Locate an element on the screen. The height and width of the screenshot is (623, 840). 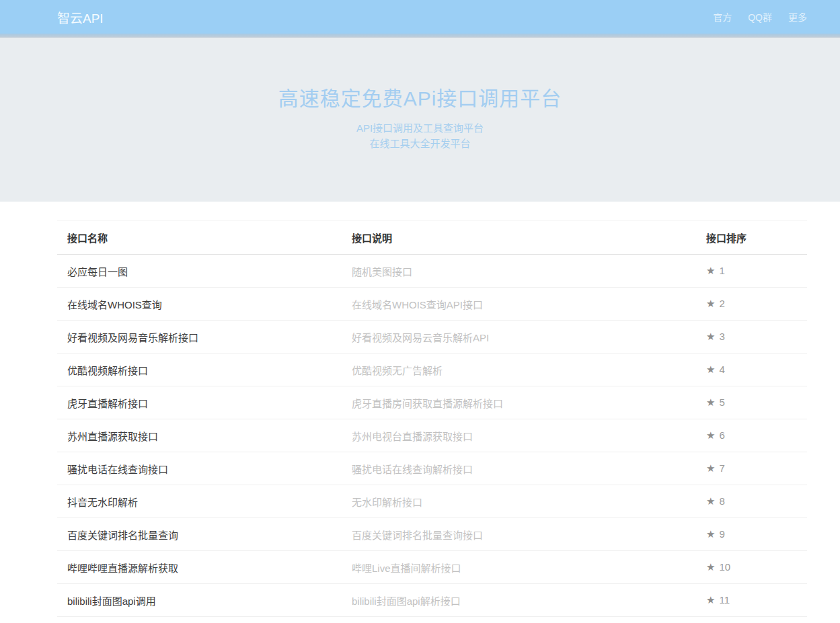
api-rank: ★9 is located at coordinates (752, 535).